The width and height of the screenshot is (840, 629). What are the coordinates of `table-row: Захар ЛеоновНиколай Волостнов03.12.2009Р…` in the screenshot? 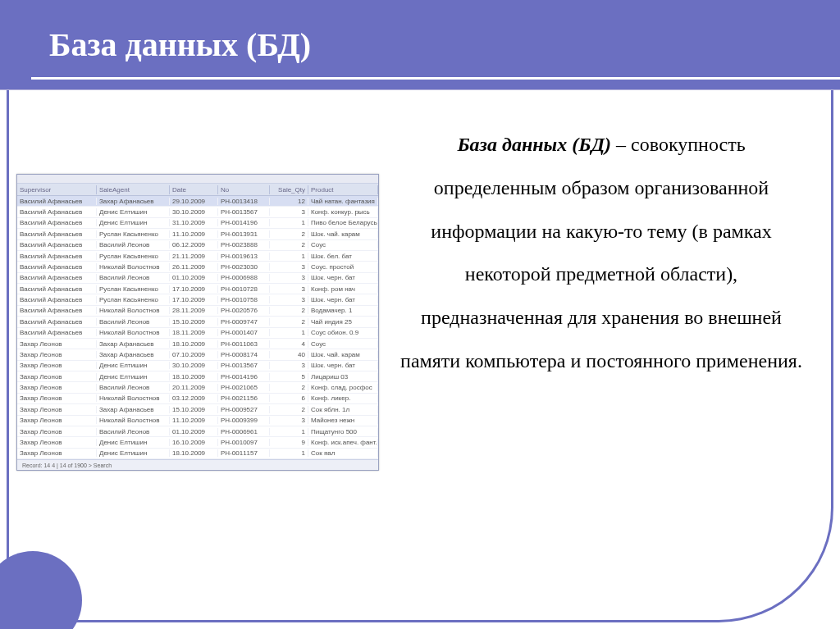 It's located at (198, 399).